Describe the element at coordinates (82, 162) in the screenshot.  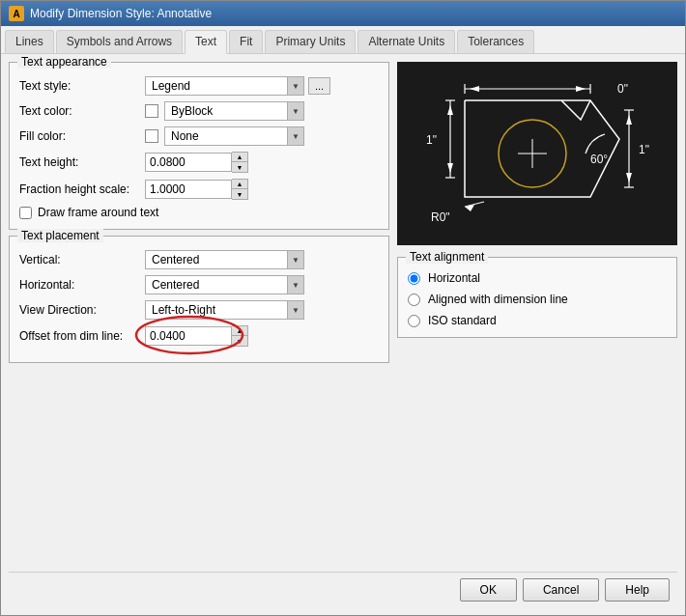
I see `text-height-label: Text height:` at that location.